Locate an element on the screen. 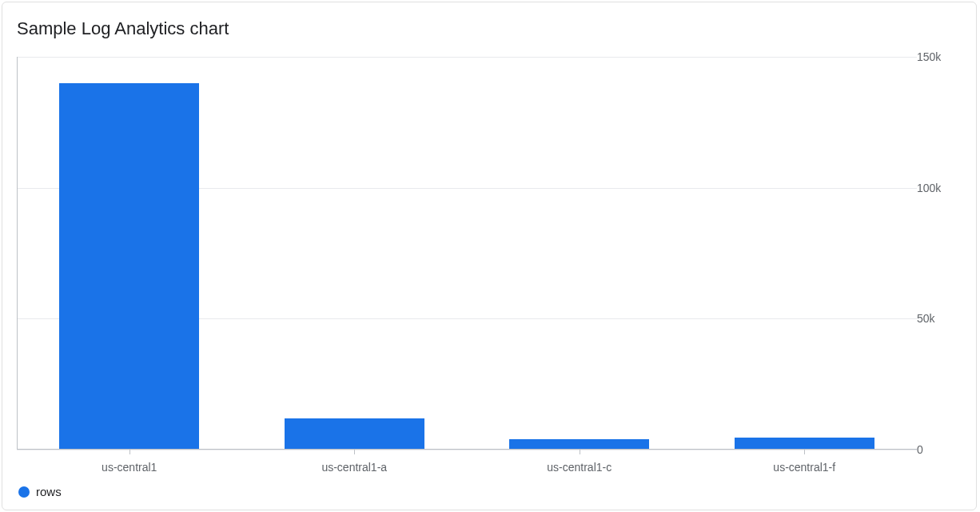 The height and width of the screenshot is (512, 980). chart-title: Sample Log Analytics chart is located at coordinates (489, 29).